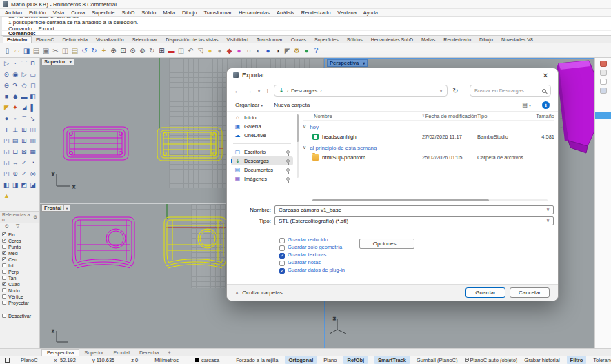 Image resolution: width=611 pixels, height=364 pixels. Describe the element at coordinates (15, 141) in the screenshot. I see `tool-palette-icon: ▤` at that location.